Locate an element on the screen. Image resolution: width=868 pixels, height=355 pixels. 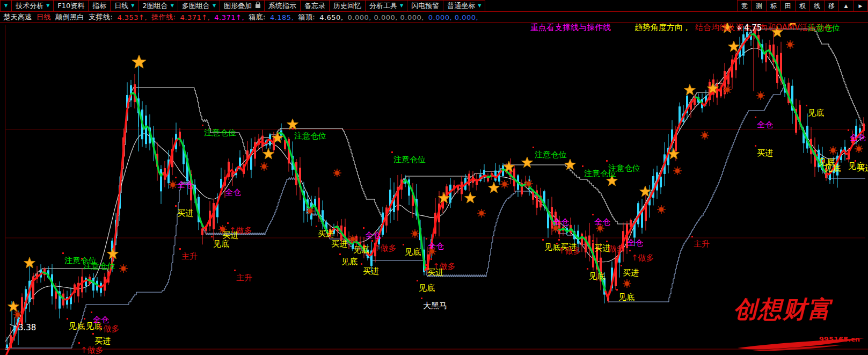
toolbar-btn-jing: 竞 is located at coordinates (745, 6).